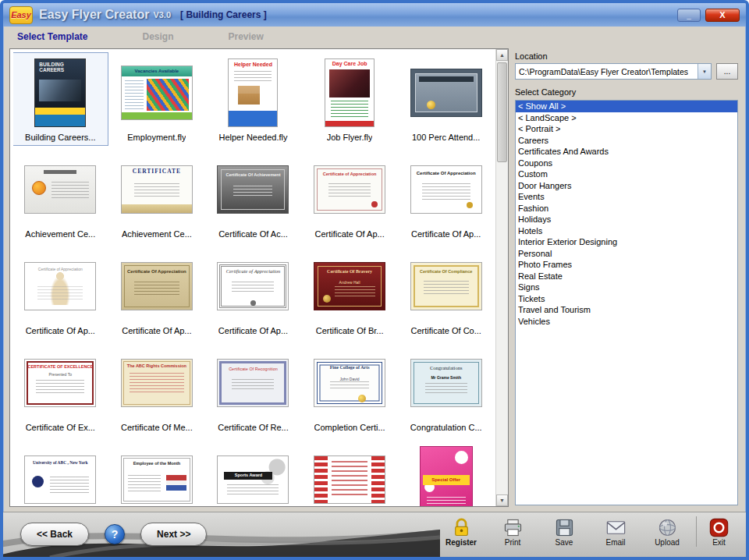 This screenshot has width=749, height=560. I want to click on thumb-title: Certificate Of Recognition, so click(253, 370).